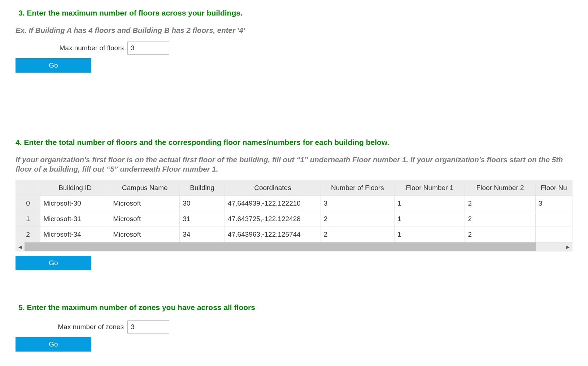 The height and width of the screenshot is (366, 588). What do you see at coordinates (75, 219) in the screenshot?
I see `cell-building-id: Microsoft-31` at bounding box center [75, 219].